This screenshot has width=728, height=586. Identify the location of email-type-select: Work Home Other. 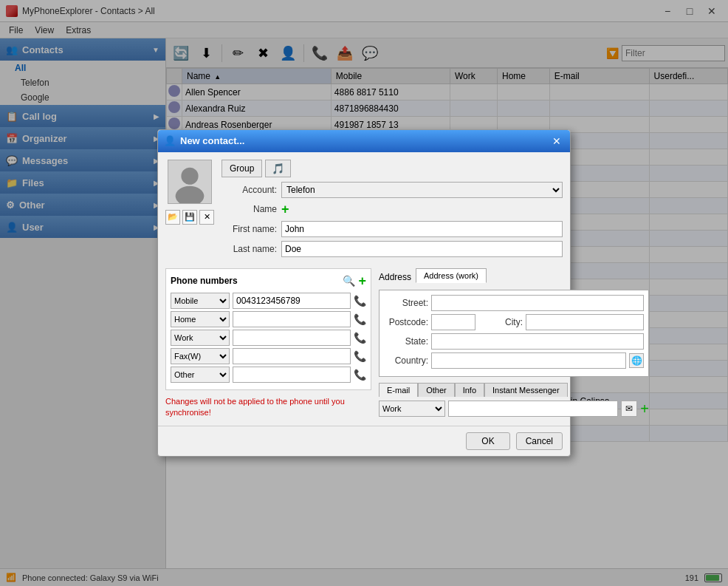
(412, 409).